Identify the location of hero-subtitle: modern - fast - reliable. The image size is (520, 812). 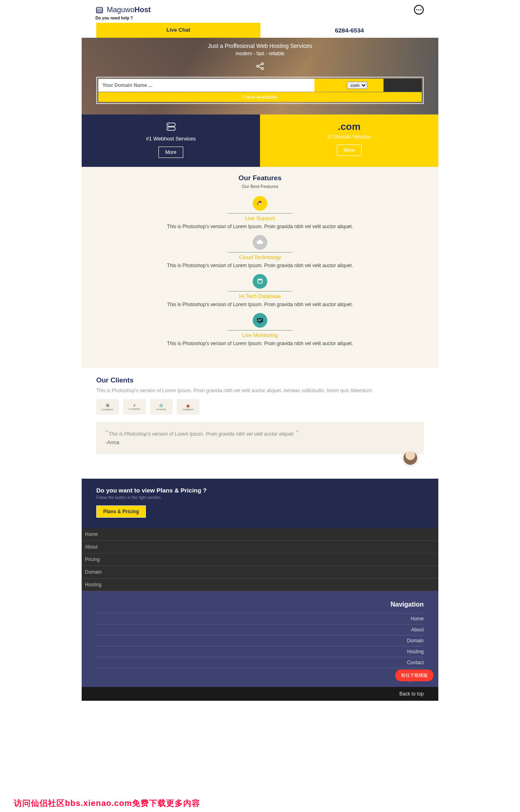
(260, 54).